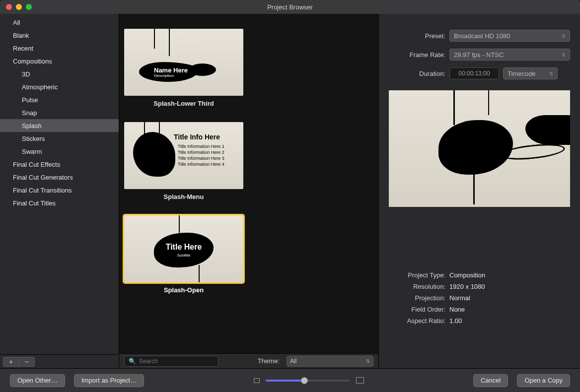 The width and height of the screenshot is (580, 392). What do you see at coordinates (479, 55) in the screenshot?
I see `frame-rate-value: 29.97 fps - NTSC` at bounding box center [479, 55].